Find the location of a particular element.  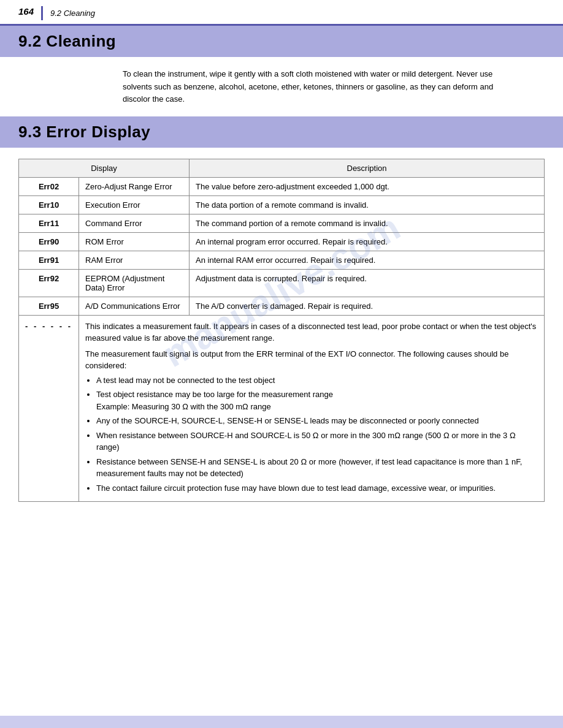

table-row: Err92 EEPROM (Adjustment Data) Error Adj… is located at coordinates (282, 283).